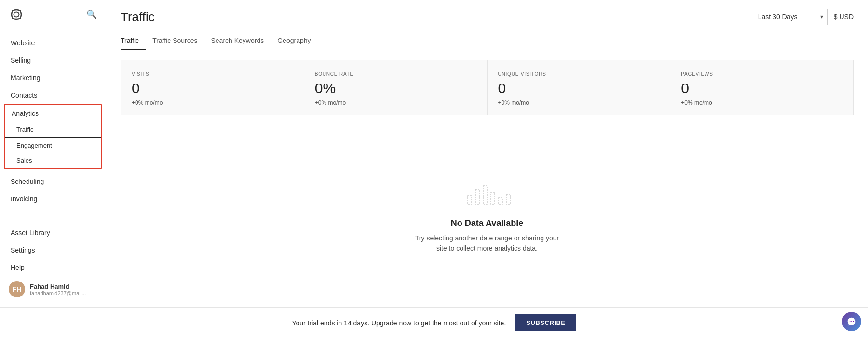 This screenshot has height=338, width=868. What do you see at coordinates (140, 74) in the screenshot?
I see `stat-visits-label: VISITS` at bounding box center [140, 74].